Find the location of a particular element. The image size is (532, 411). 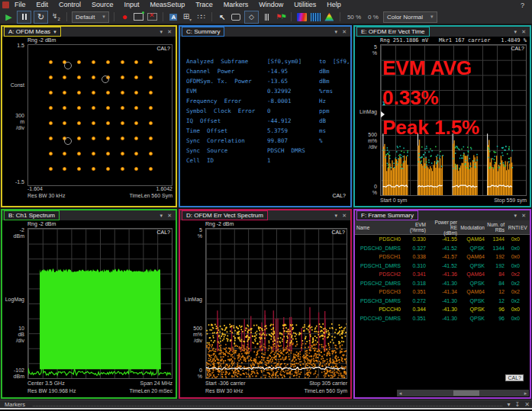

table-row: PDSCH3_DMRS0.272-41.30QPSK120x2 is located at coordinates (443, 301).